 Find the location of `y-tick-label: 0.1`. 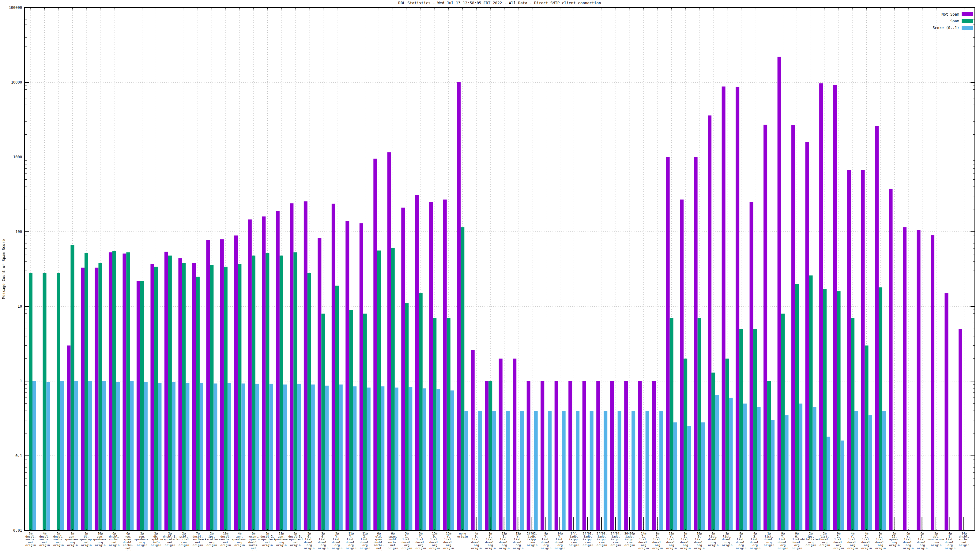

y-tick-label: 0.1 is located at coordinates (19, 456).